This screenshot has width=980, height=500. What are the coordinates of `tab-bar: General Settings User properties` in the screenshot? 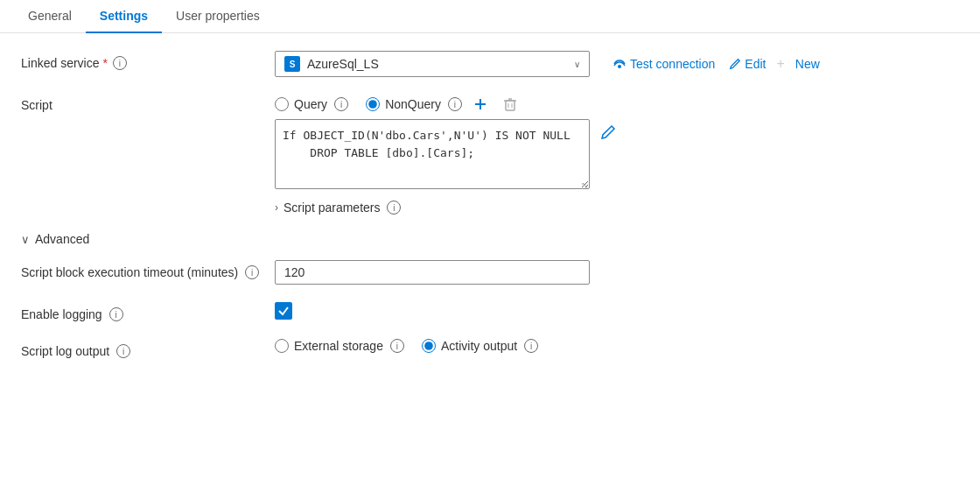 It's located at (490, 17).